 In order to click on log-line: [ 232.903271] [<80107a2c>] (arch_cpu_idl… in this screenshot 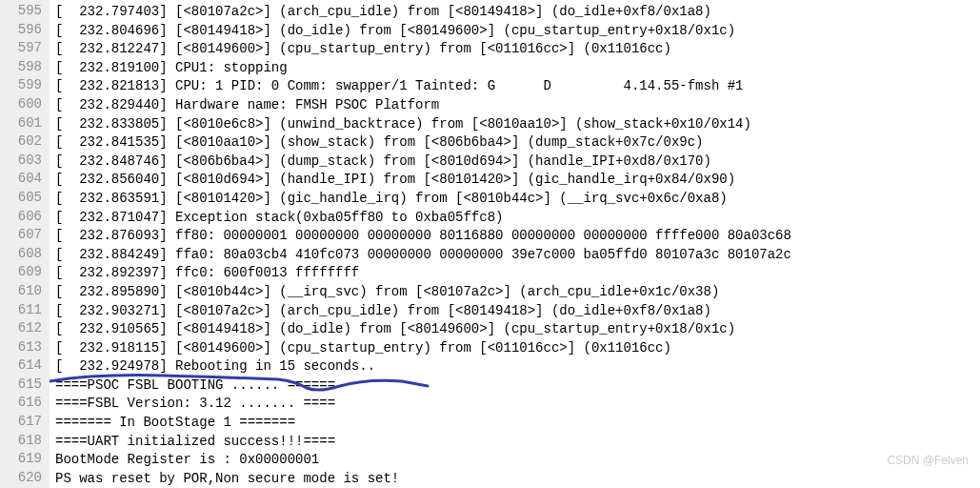, I will do `click(423, 312)`.